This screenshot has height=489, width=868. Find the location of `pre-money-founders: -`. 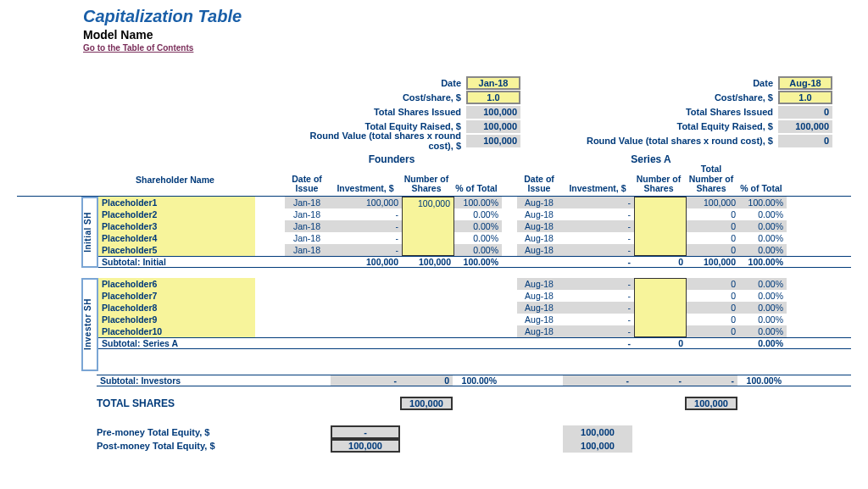

pre-money-founders: - is located at coordinates (365, 432).